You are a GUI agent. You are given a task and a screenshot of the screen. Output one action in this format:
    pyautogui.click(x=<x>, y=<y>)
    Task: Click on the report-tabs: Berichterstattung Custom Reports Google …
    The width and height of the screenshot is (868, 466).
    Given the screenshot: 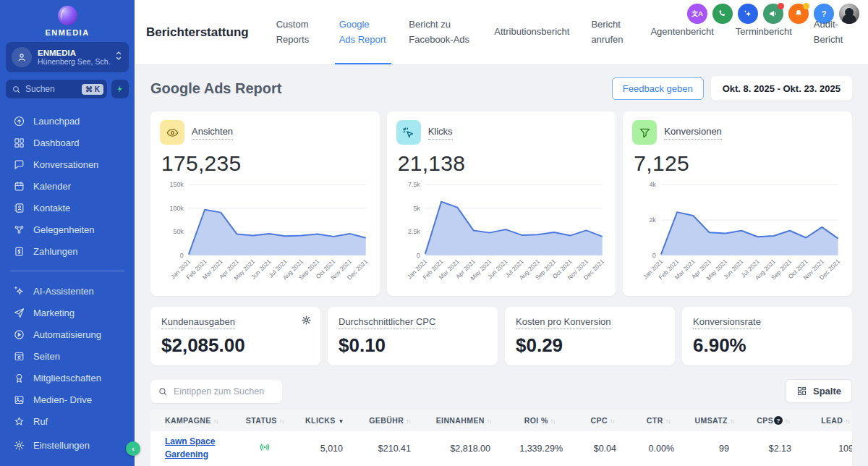 What is the action you would take?
    pyautogui.click(x=501, y=32)
    